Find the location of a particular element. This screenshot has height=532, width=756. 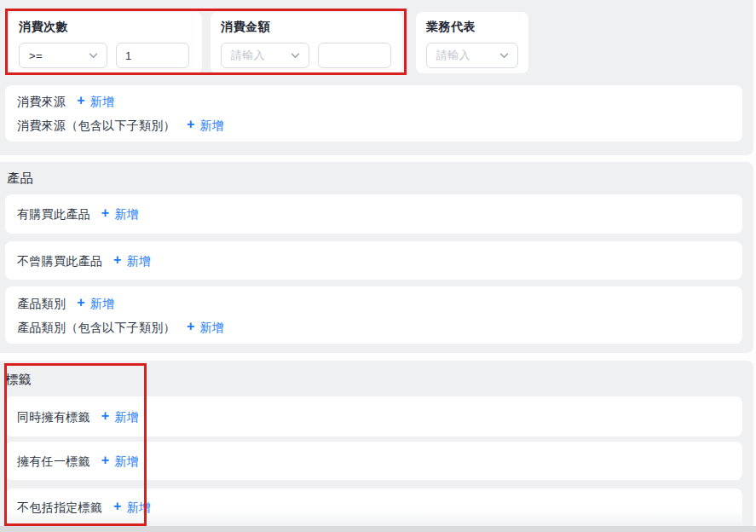

add-consumption-source-button: + 新增 is located at coordinates (95, 101).